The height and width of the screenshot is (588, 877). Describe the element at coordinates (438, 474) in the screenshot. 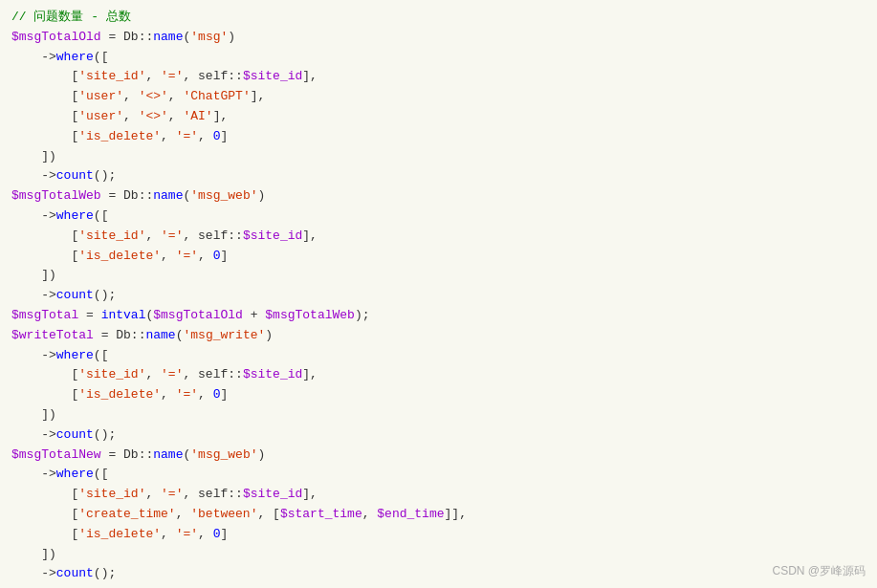

I see `code-line: ->where([` at that location.